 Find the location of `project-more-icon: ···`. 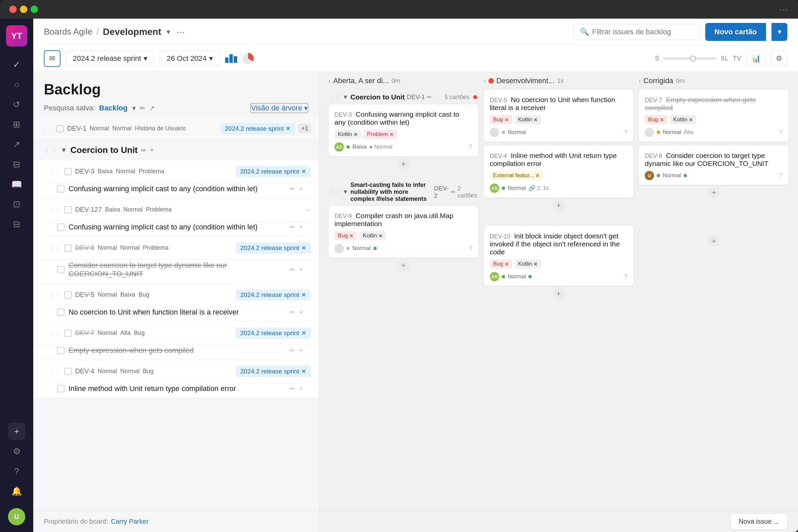

project-more-icon: ··· is located at coordinates (180, 32).